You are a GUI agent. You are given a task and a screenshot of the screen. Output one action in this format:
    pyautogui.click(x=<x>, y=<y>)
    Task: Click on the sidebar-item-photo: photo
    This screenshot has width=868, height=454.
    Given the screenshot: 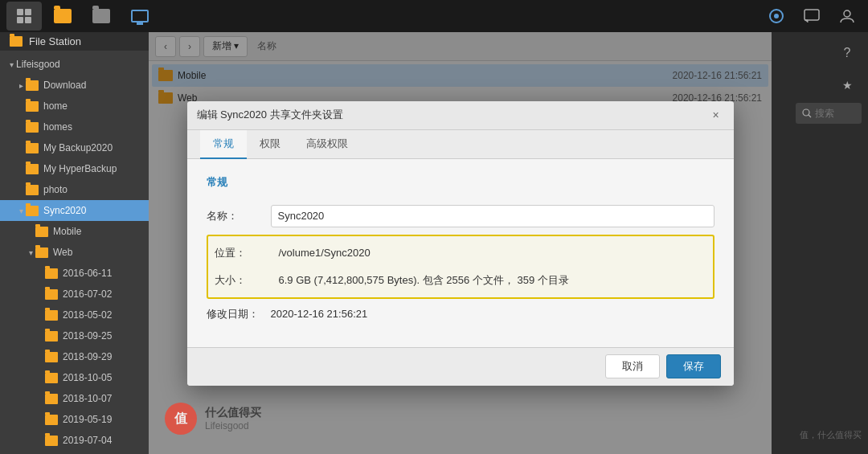 What is the action you would take?
    pyautogui.click(x=74, y=190)
    